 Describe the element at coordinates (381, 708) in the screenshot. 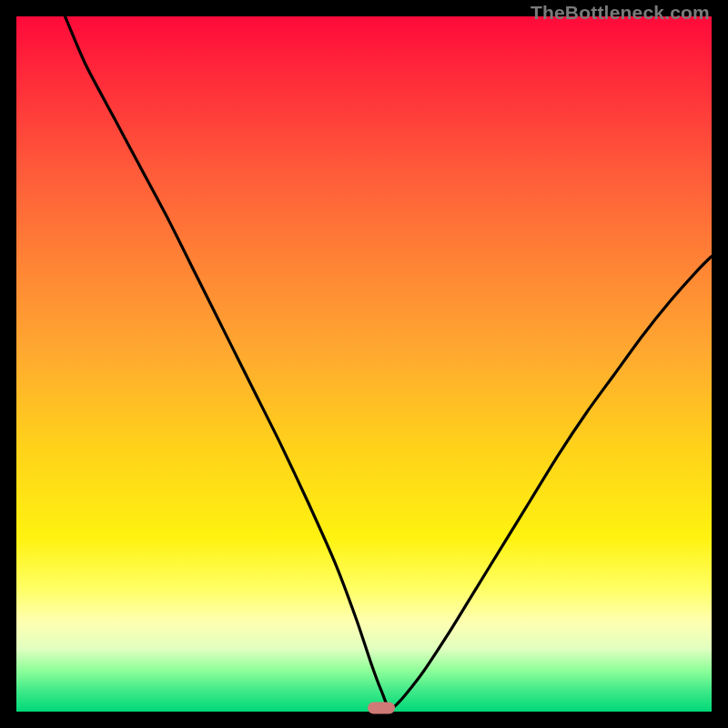

I see `optimal-point-marker` at that location.